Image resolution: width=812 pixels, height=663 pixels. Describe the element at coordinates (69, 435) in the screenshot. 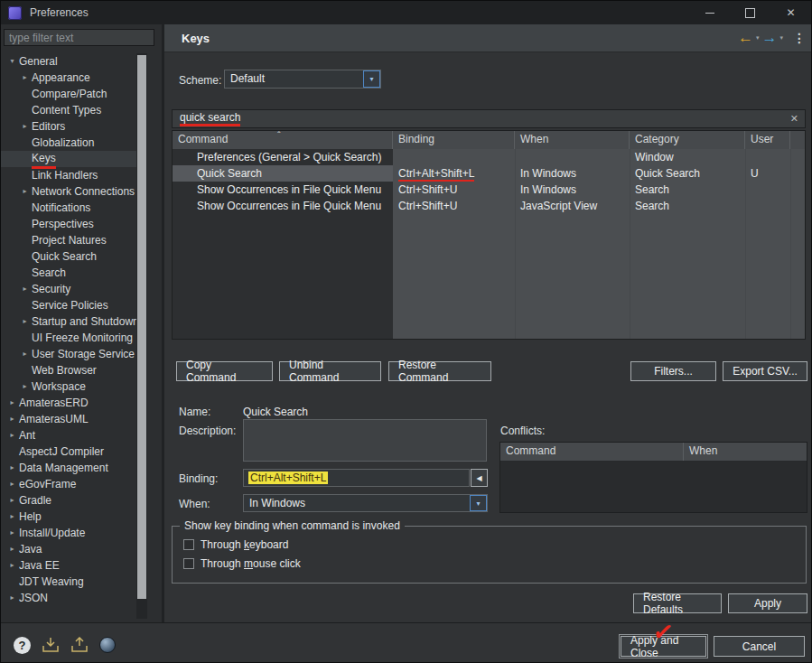

I see `tree-item: ▸ Ant` at that location.